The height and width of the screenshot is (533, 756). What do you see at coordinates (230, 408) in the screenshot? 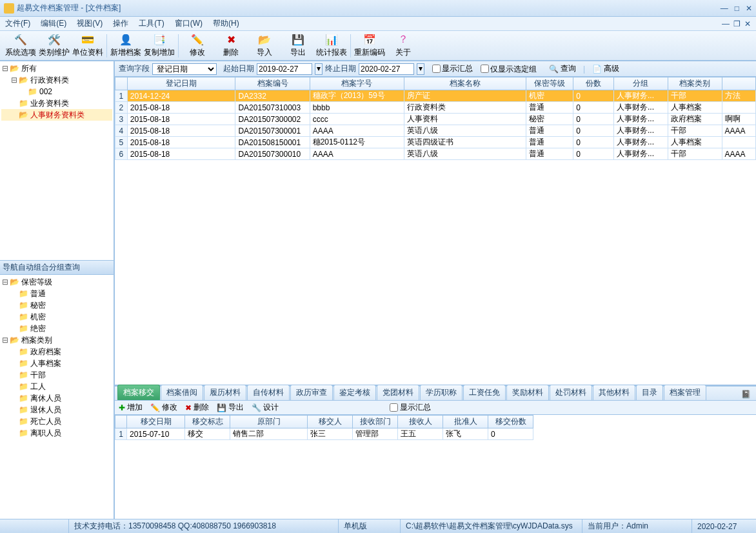
I see `st-export: 💾导出` at bounding box center [230, 408].